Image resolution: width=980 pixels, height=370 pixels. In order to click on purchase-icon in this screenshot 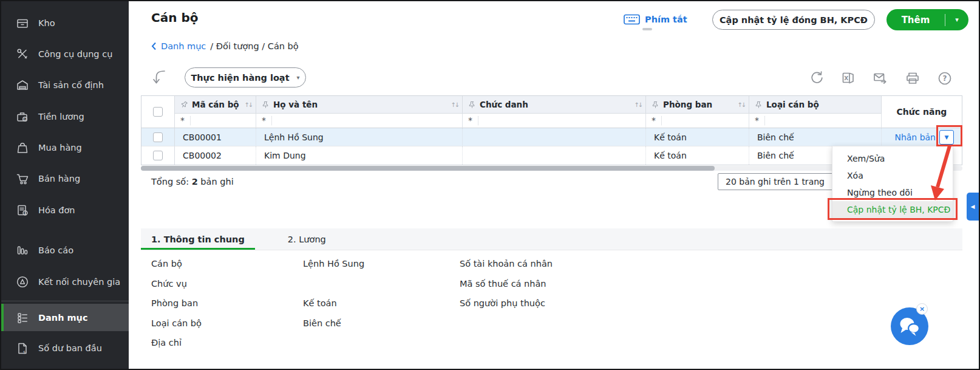, I will do `click(22, 148)`.